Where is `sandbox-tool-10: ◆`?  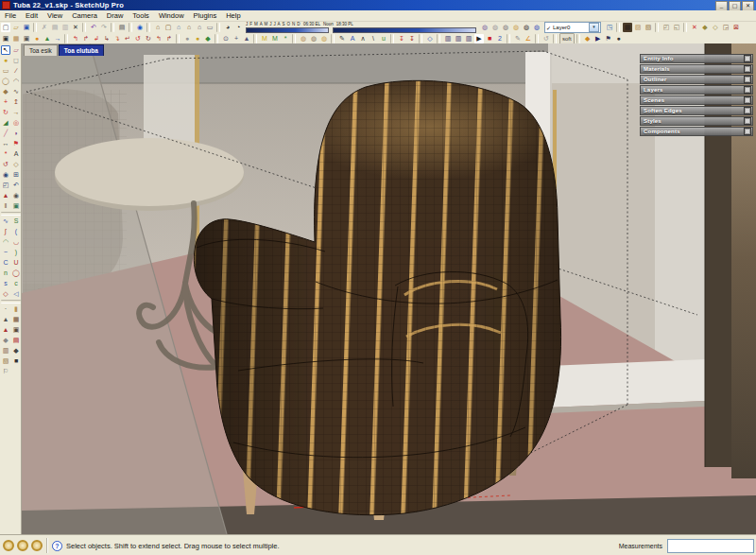
sandbox-tool-10: ◆ is located at coordinates (16, 351).